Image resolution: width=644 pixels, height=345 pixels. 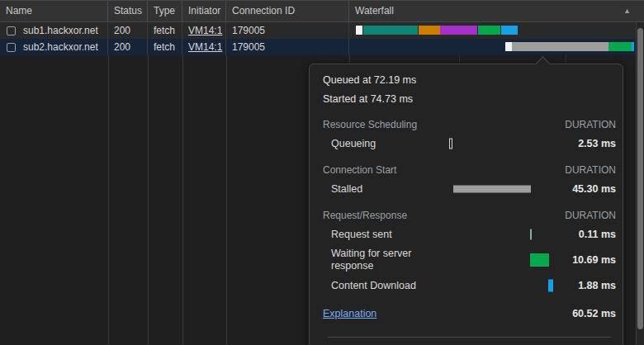 I want to click on section-request-response: Request/Response DURATION, so click(x=472, y=215).